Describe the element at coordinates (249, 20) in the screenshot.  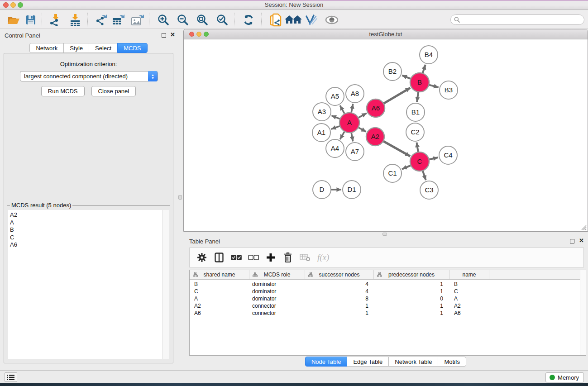
I see `refresh-button` at that location.